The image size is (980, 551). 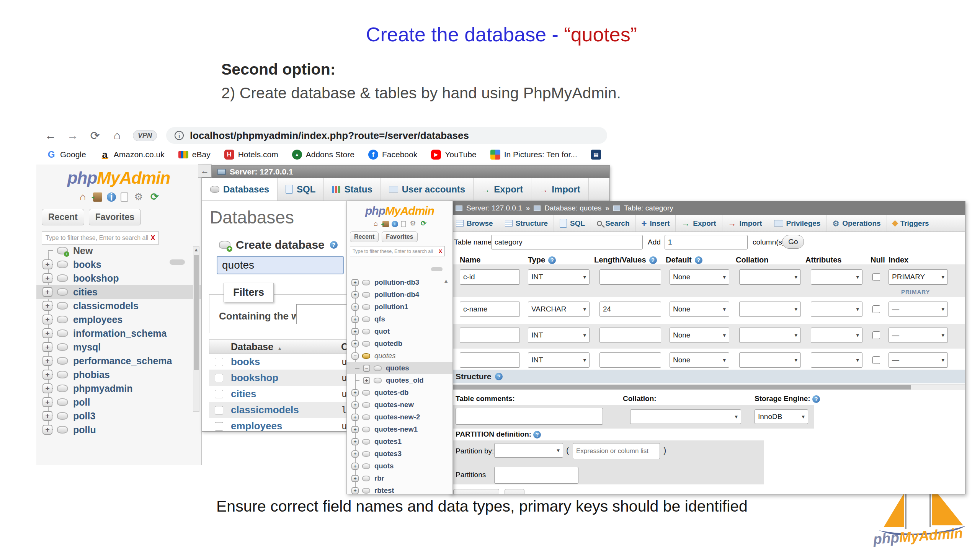 I want to click on table-collation-select, so click(x=686, y=417).